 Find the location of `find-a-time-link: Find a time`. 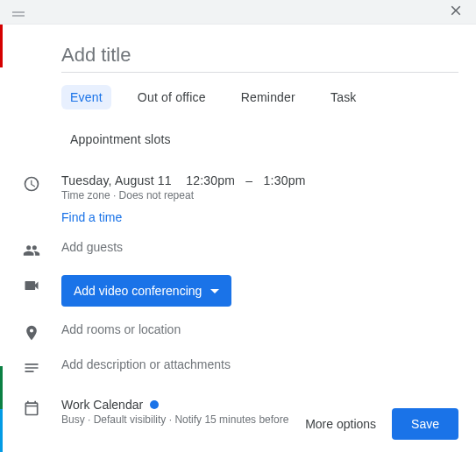

find-a-time-link: Find a time is located at coordinates (91, 217).